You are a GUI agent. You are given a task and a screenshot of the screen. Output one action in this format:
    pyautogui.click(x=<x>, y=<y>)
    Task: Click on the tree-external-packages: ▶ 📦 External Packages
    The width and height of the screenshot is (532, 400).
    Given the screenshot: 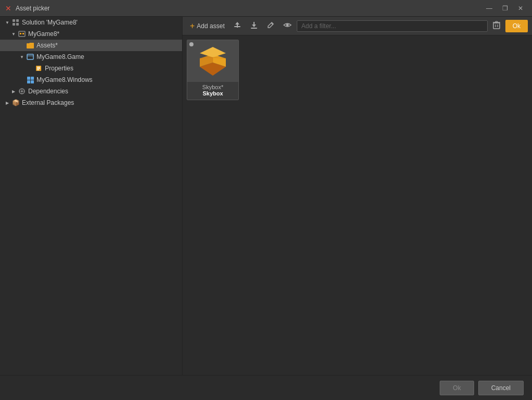 What is the action you would take?
    pyautogui.click(x=91, y=103)
    